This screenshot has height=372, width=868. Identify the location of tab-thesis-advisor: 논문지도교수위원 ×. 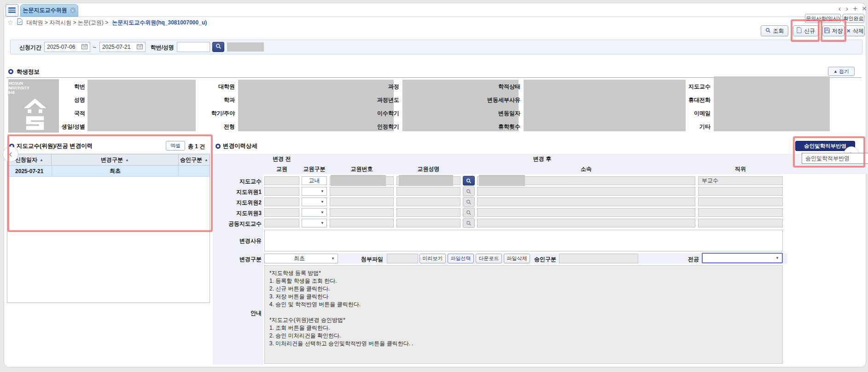
(49, 10).